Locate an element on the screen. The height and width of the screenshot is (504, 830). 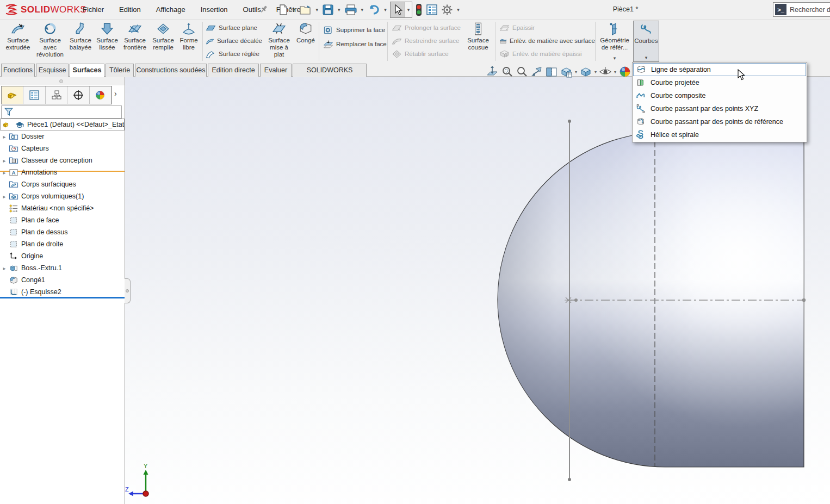
pushpin-icon is located at coordinates (264, 10).